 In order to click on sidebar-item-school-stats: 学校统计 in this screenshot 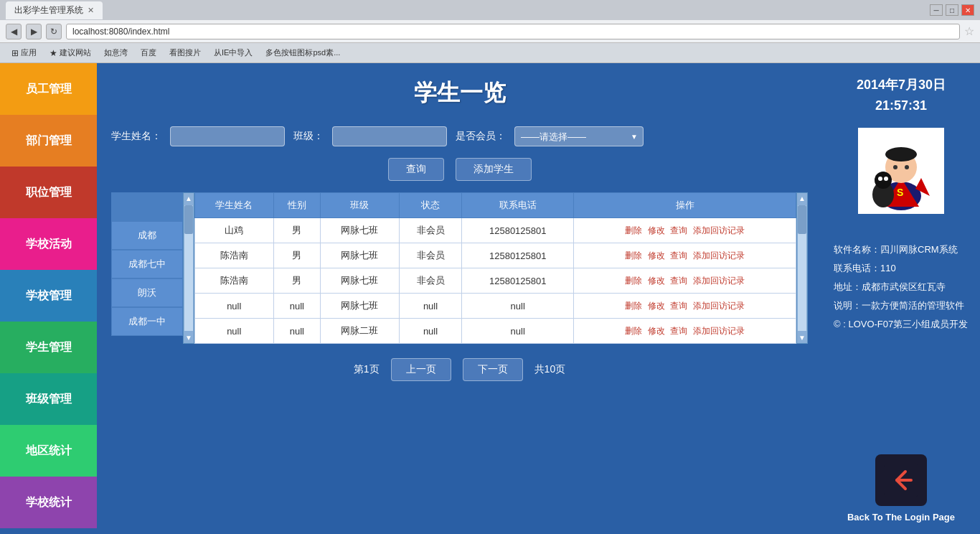, I will do `click(49, 502)`.